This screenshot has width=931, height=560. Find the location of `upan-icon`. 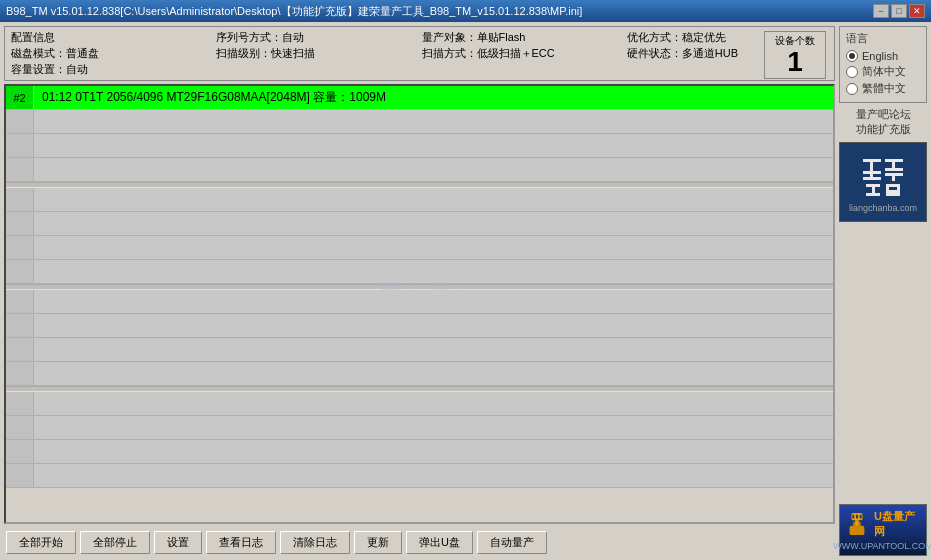

upan-icon is located at coordinates (857, 524).